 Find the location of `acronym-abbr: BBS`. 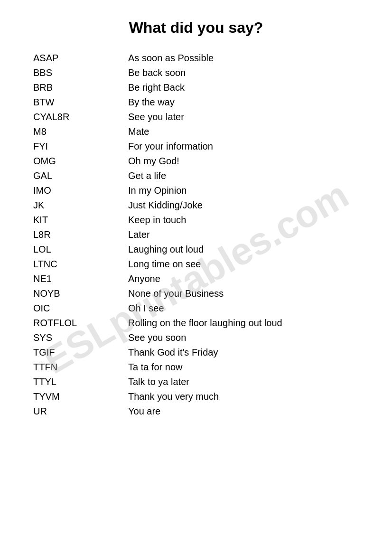

acronym-abbr: BBS is located at coordinates (76, 73).